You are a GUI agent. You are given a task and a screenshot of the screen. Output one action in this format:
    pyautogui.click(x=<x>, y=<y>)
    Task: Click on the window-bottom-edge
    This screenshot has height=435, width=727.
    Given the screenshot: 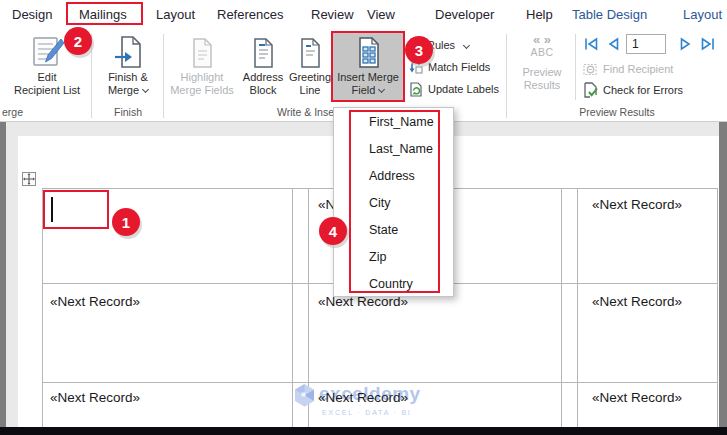 What is the action you would take?
    pyautogui.click(x=364, y=431)
    